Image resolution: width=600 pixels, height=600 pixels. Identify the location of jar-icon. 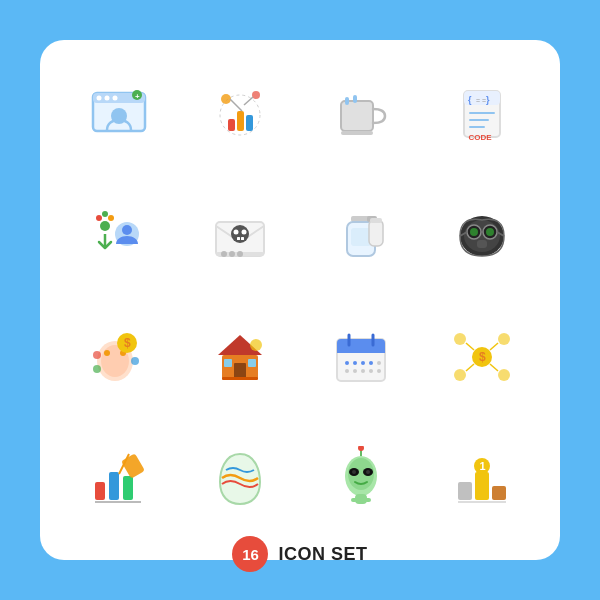
(360, 236).